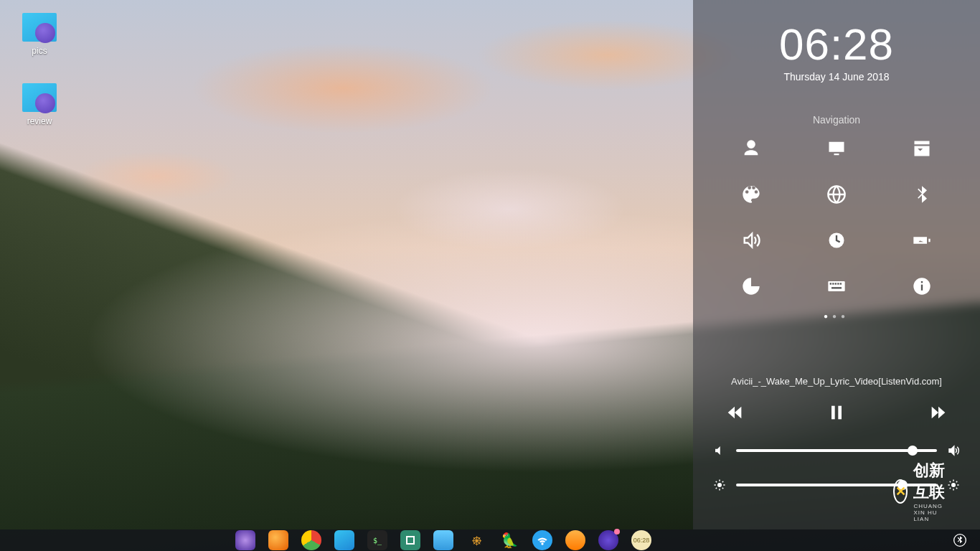 The image size is (980, 551). Describe the element at coordinates (509, 540) in the screenshot. I see `taskbar-bird-icon: 🦜` at that location.